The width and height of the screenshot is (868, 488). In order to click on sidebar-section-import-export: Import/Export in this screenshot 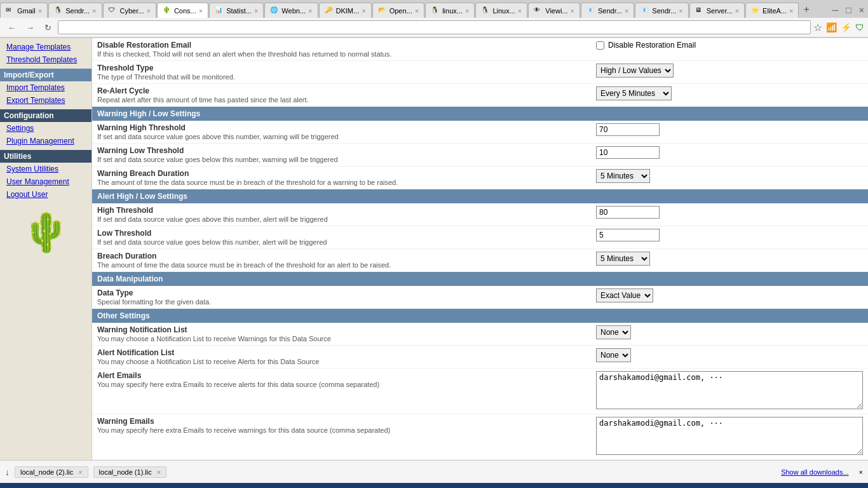, I will do `click(46, 75)`.